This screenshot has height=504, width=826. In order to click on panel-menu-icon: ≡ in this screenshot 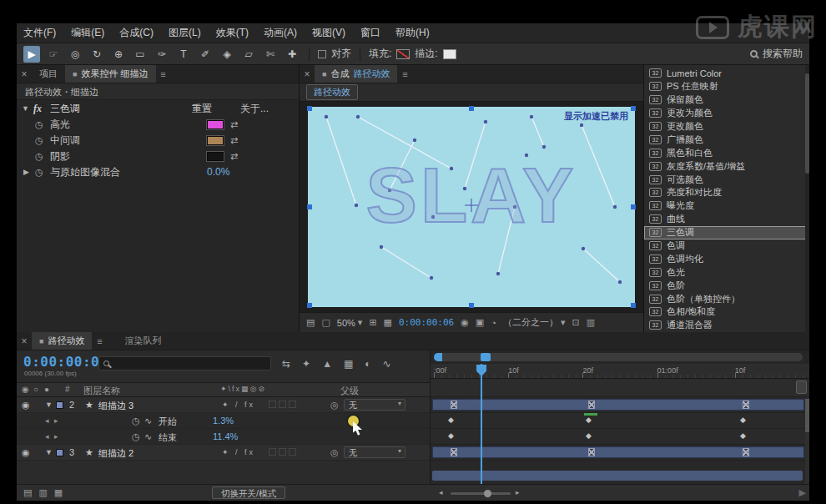, I will do `click(164, 73)`.